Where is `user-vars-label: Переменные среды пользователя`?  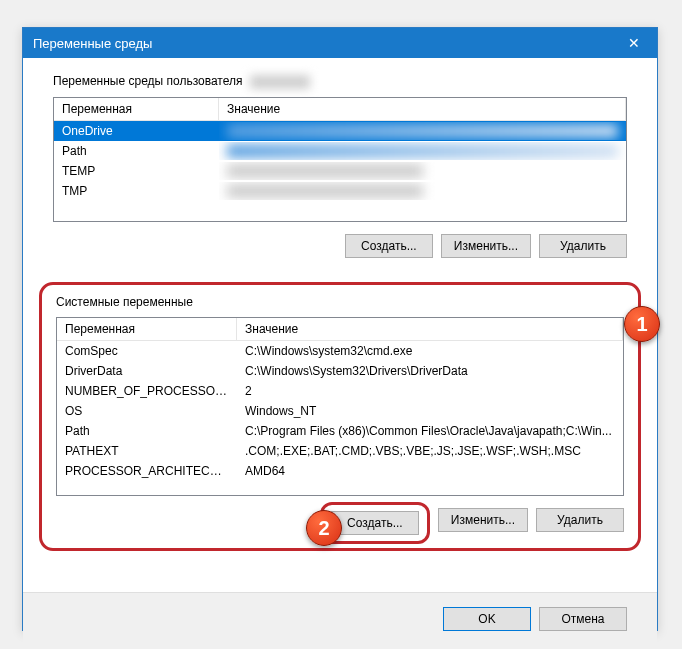
user-vars-label: Переменные среды пользователя is located at coordinates (340, 82).